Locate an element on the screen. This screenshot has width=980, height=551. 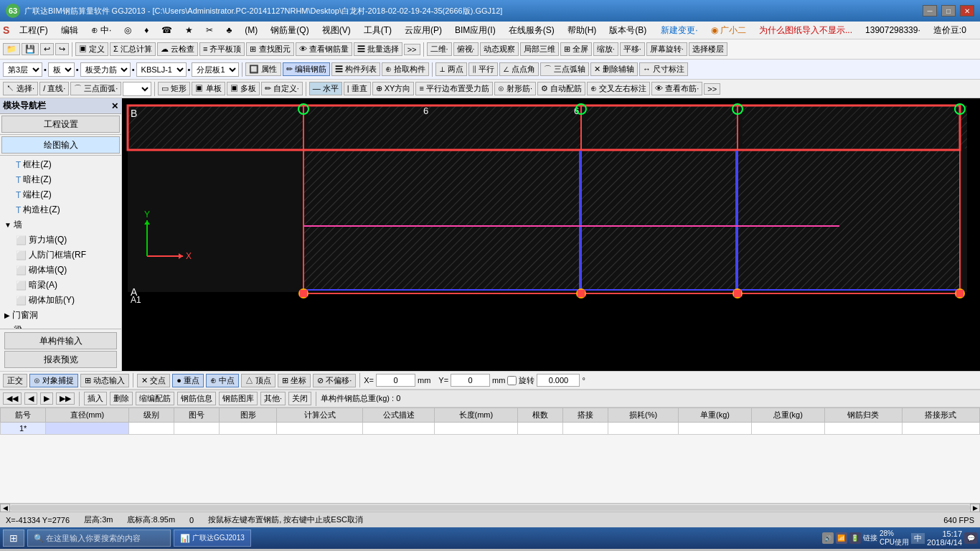
rebar-type-select: 板受力筋 is located at coordinates (105, 70).